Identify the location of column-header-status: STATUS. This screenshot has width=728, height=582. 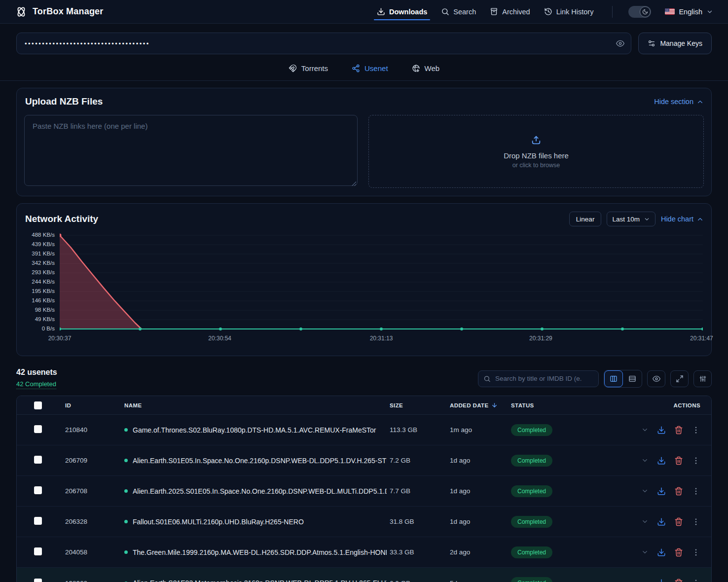
(569, 405).